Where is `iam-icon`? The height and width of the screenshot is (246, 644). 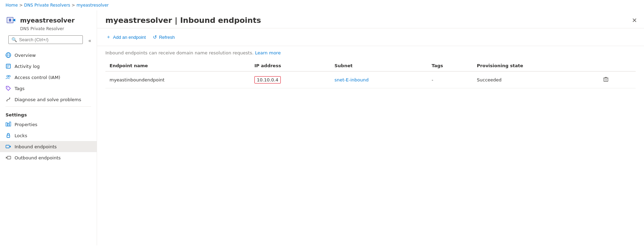 iam-icon is located at coordinates (8, 77).